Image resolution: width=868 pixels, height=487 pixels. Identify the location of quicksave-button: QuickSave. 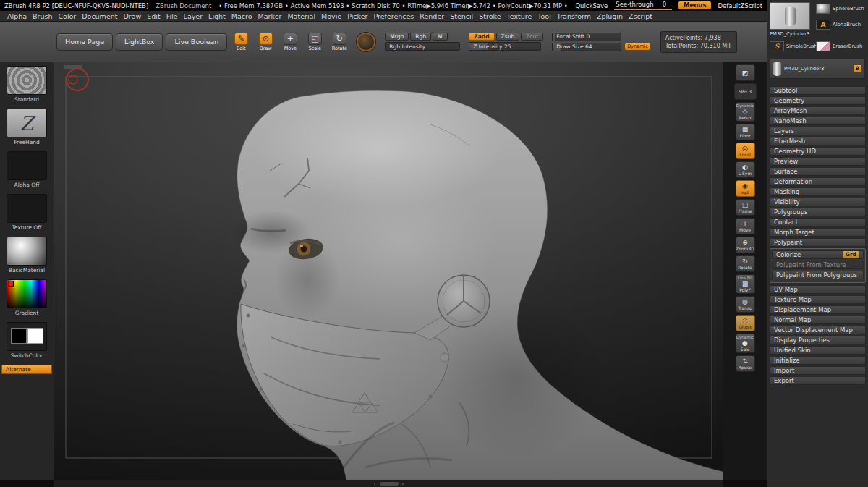
(592, 6).